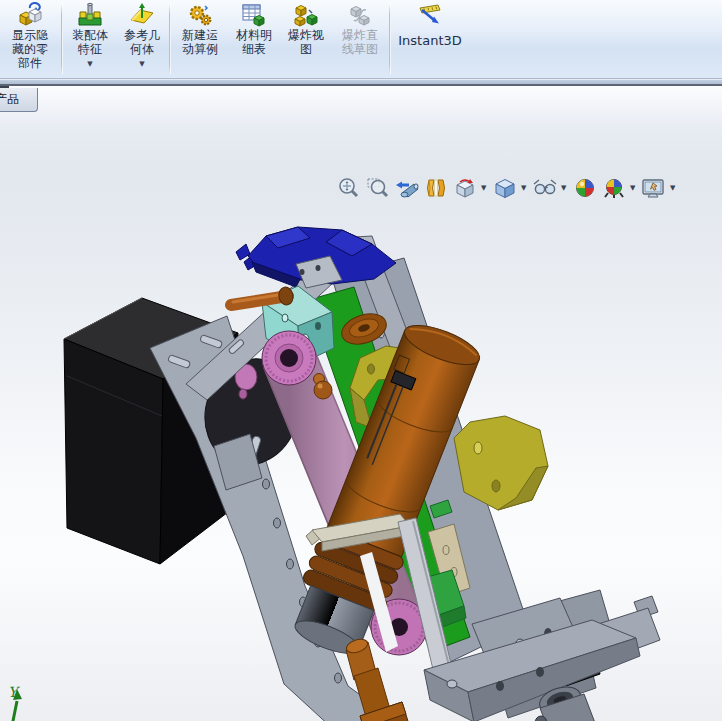  I want to click on new-motion-study-icon, so click(200, 15).